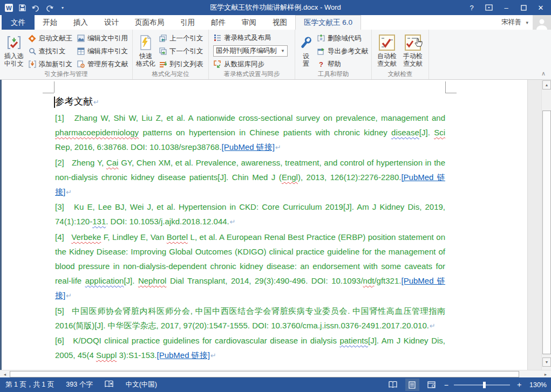 The height and width of the screenshot is (392, 551). What do you see at coordinates (306, 64) in the screenshot?
I see `settings-label-2: 置` at bounding box center [306, 64].